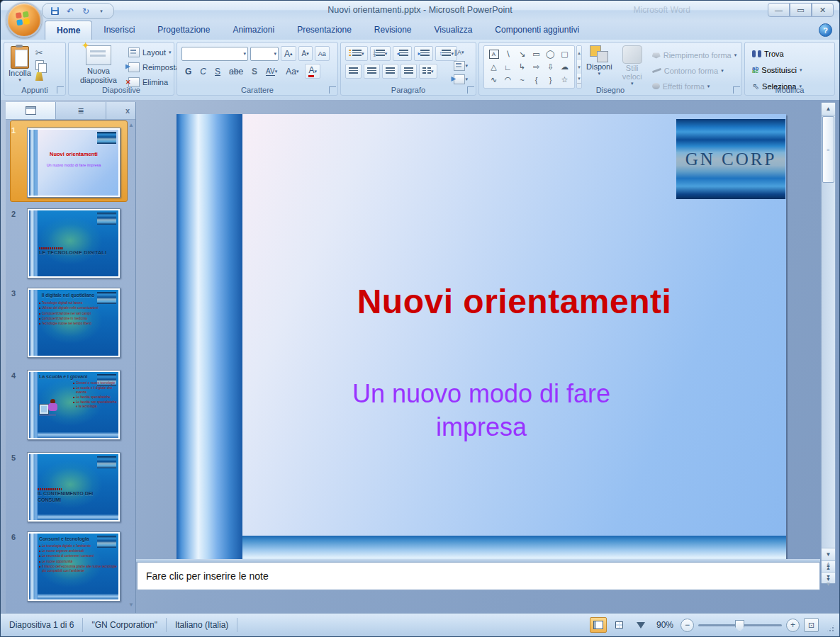 The height and width of the screenshot is (637, 840). What do you see at coordinates (550, 79) in the screenshot?
I see `shape-right-brace-icon: }` at bounding box center [550, 79].